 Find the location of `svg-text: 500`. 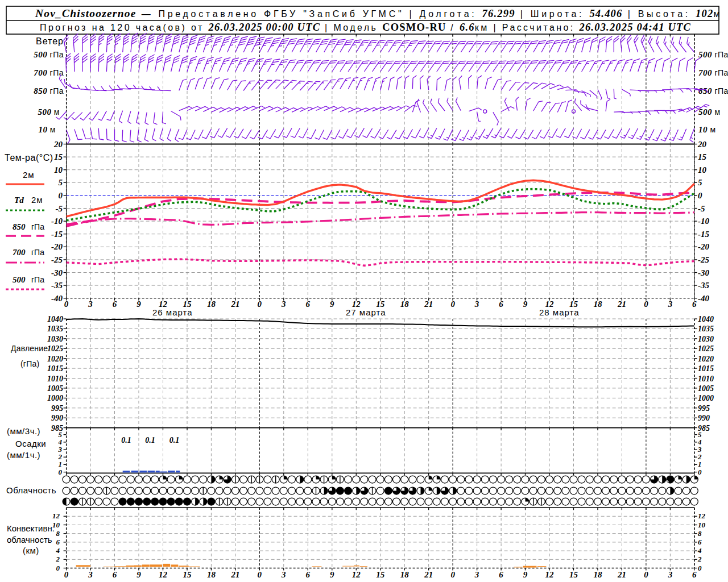

svg-text: 500 is located at coordinates (19, 280).